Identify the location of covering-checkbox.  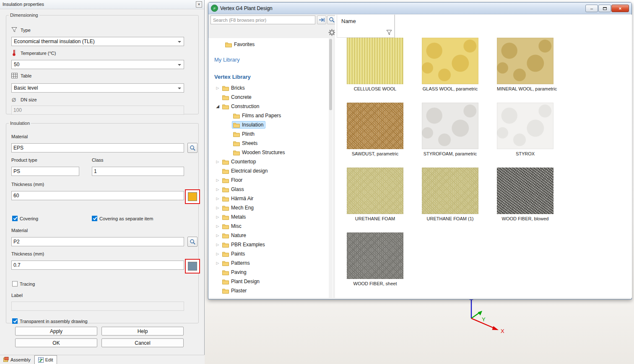
(15, 219).